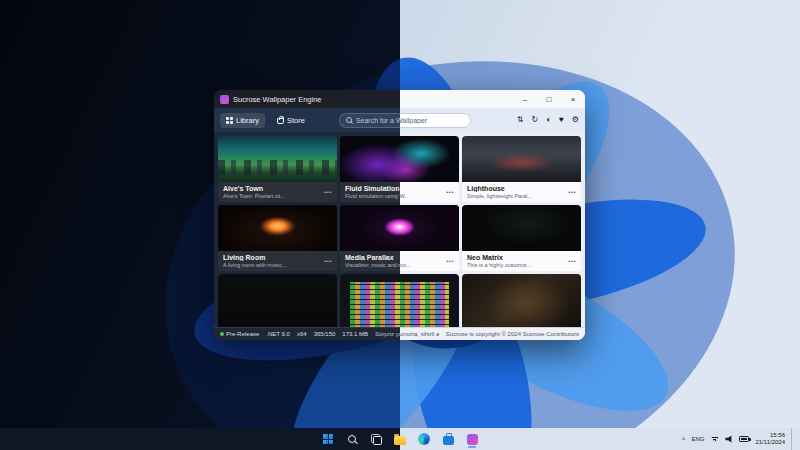  What do you see at coordinates (573, 99) in the screenshot?
I see `close-button: ×` at bounding box center [573, 99].